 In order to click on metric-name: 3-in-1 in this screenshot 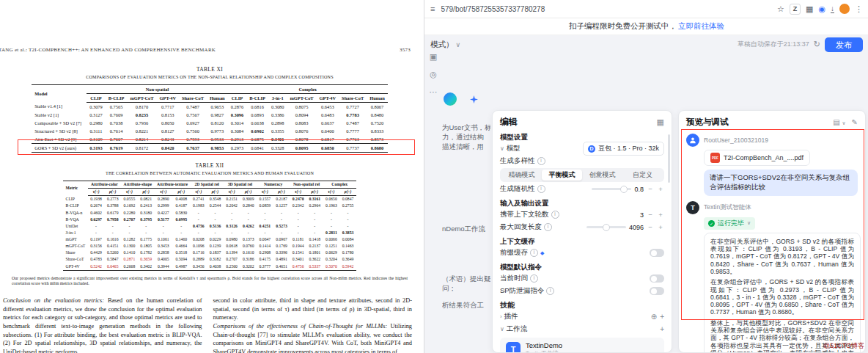, I will do `click(76, 233)`.